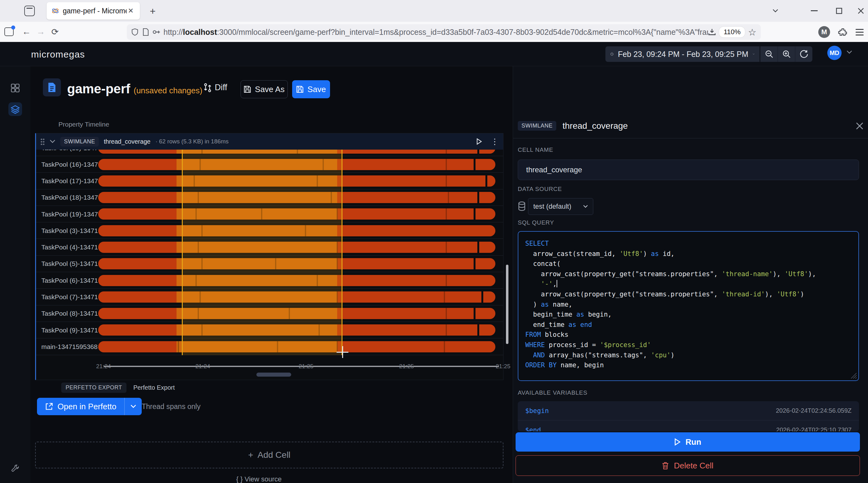  Describe the element at coordinates (154, 388) in the screenshot. I see `perfetto-cell-name: Perfetto Export` at that location.